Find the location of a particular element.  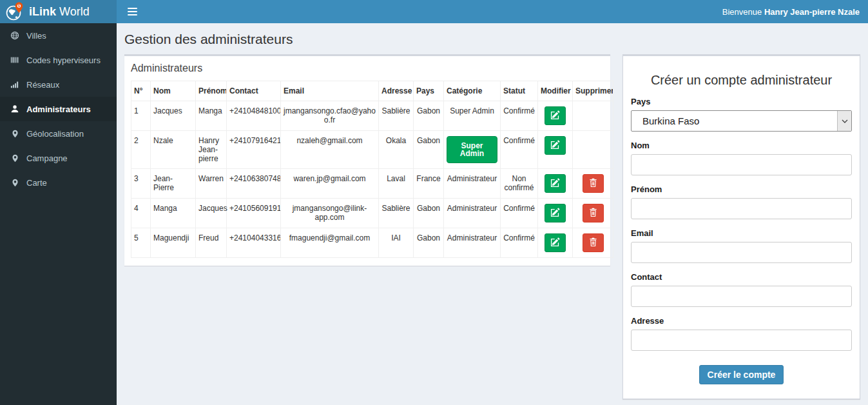

cell-email: jmangansongo.cfao@yahoo.fr is located at coordinates (330, 116).